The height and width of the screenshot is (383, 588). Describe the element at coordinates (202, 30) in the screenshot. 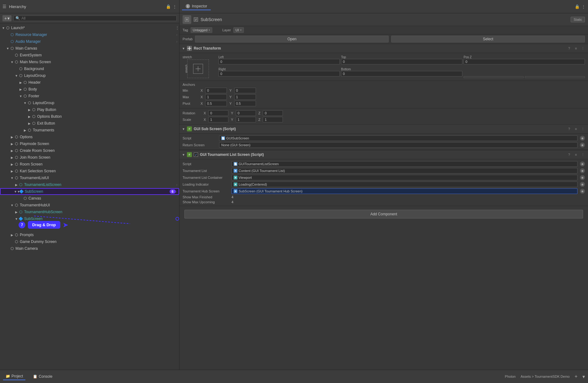

I see `tag-dropdown: Untagged ▾` at that location.